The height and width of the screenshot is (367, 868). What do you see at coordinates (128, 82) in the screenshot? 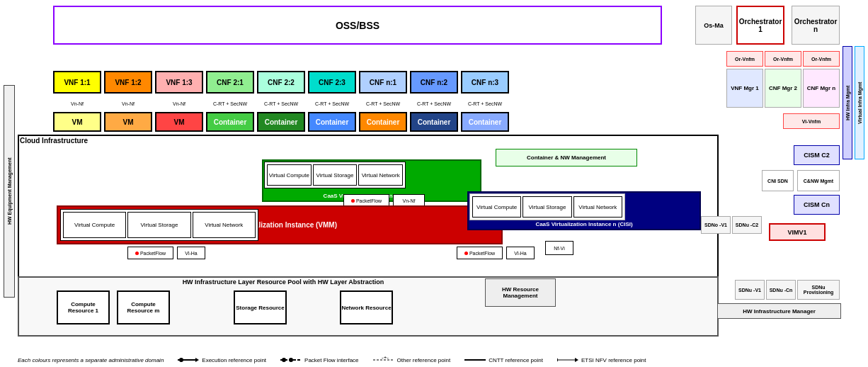
I see `vnf-1-2: VNF 1:2` at bounding box center [128, 82].